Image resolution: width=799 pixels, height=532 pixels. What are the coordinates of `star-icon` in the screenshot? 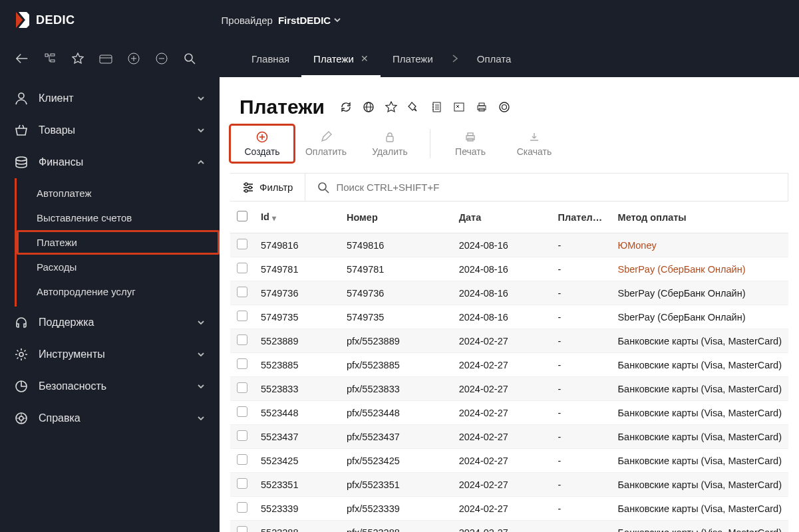 It's located at (78, 59).